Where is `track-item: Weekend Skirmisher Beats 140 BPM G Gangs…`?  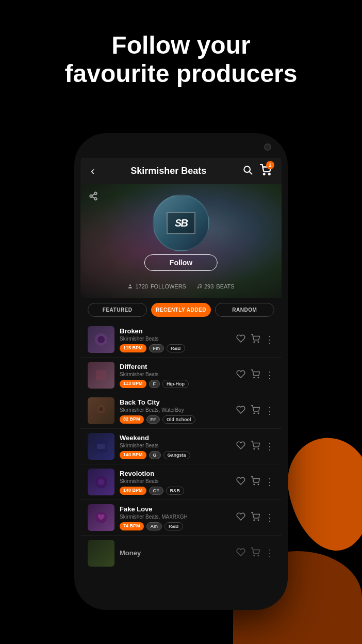 track-item: Weekend Skirmisher Beats 140 BPM G Gangs… is located at coordinates (181, 447).